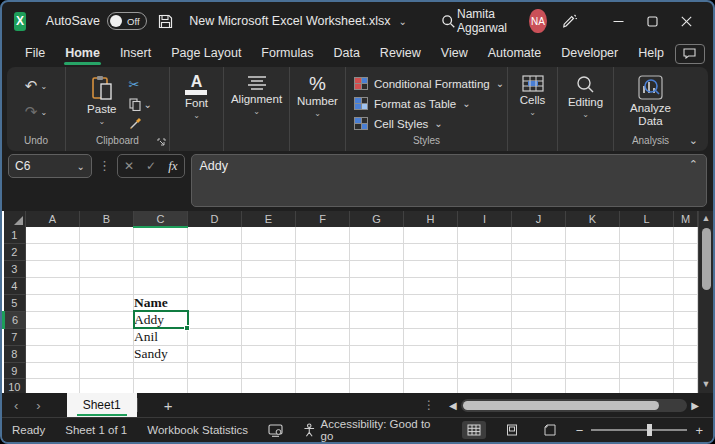  Describe the element at coordinates (590, 54) in the screenshot. I see `ribbon-tab-developer: Developer` at that location.